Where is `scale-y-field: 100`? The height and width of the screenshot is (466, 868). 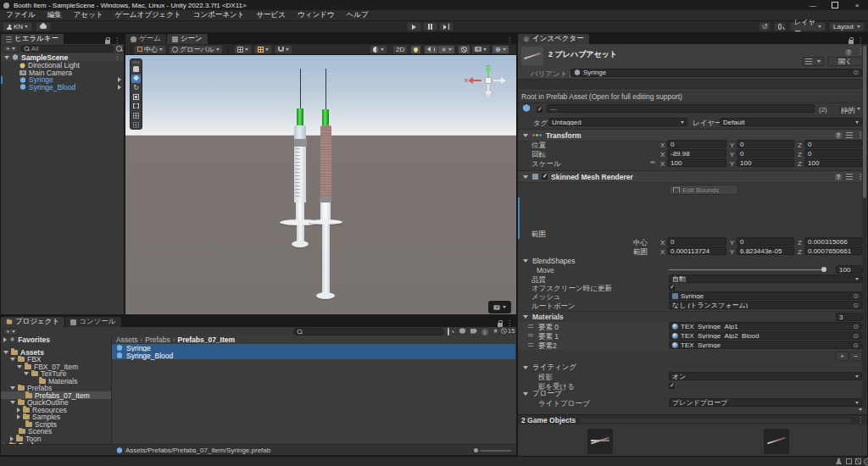 scale-y-field: 100 is located at coordinates (765, 163).